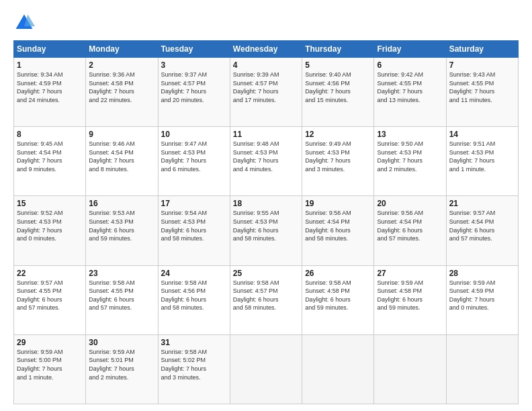  I want to click on day-number: 21, so click(482, 203).